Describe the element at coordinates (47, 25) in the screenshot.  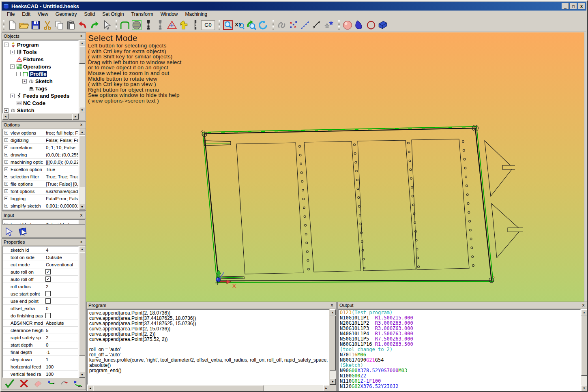
I see `toolbar-cut-button` at that location.